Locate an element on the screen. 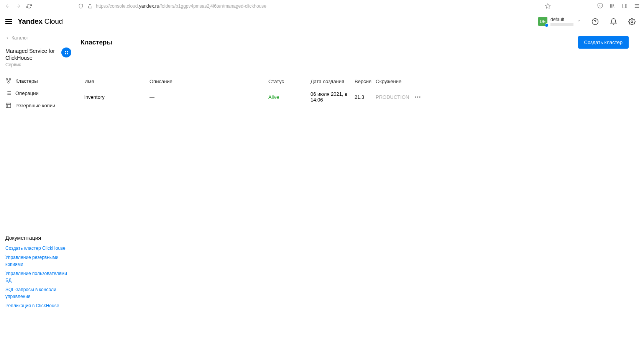 This screenshot has height=362, width=644. browser-chrome: https://console.cloud.yandex.ru/folders/… is located at coordinates (322, 6).